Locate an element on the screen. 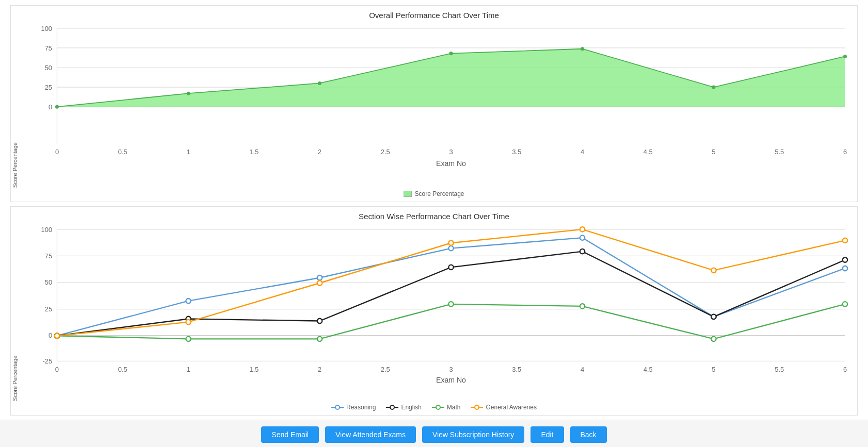  svg-text: -25 is located at coordinates (47, 361).